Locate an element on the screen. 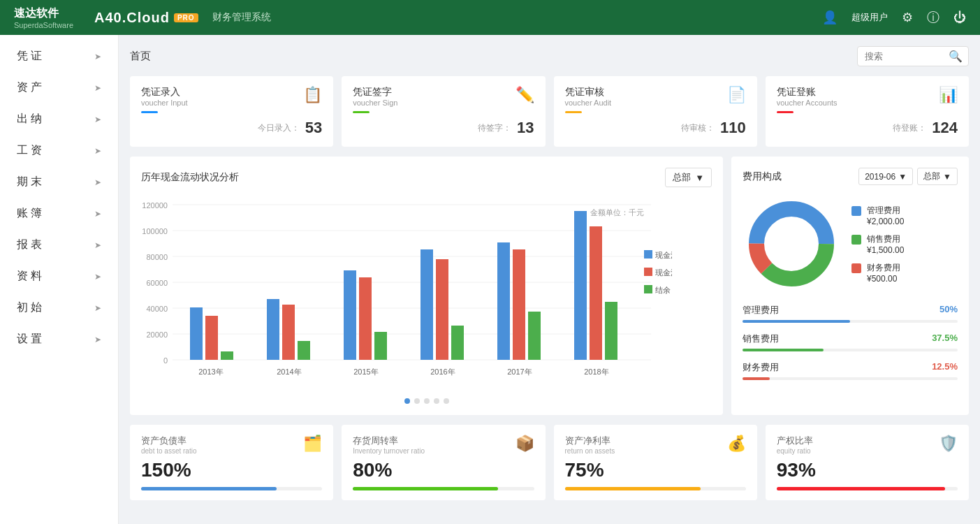 The width and height of the screenshot is (980, 524). expense-date-select: 2019-06 ▼ is located at coordinates (886, 176).